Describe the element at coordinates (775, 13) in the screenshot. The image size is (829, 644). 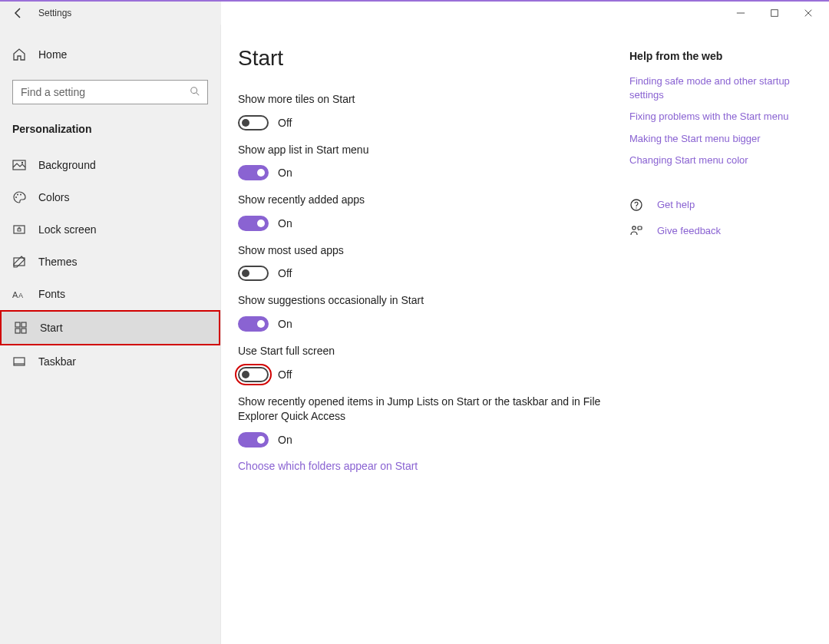
I see `maximize-button` at that location.